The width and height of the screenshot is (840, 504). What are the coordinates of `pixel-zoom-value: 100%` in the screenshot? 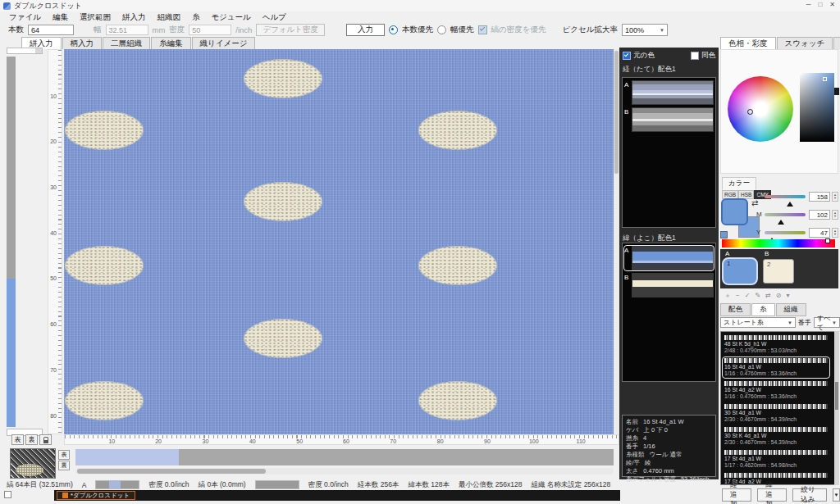 It's located at (635, 30).